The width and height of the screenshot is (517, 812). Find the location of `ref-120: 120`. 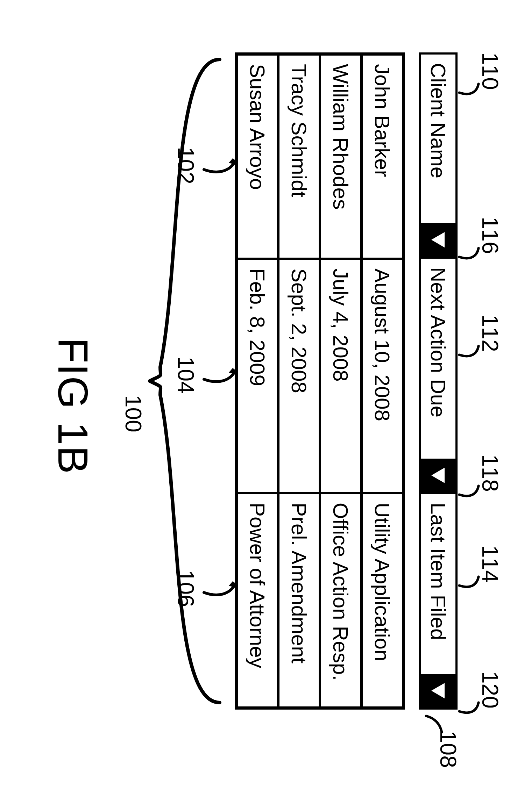

ref-120: 120 is located at coordinates (490, 690).